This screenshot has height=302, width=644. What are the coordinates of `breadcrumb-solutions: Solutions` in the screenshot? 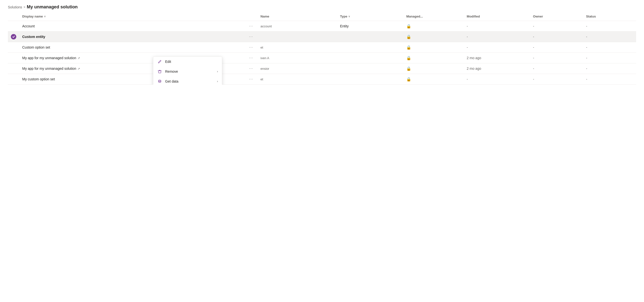 It's located at (15, 7).